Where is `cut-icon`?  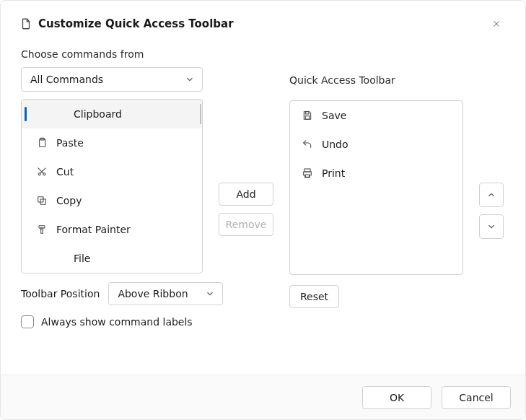 cut-icon is located at coordinates (42, 172).